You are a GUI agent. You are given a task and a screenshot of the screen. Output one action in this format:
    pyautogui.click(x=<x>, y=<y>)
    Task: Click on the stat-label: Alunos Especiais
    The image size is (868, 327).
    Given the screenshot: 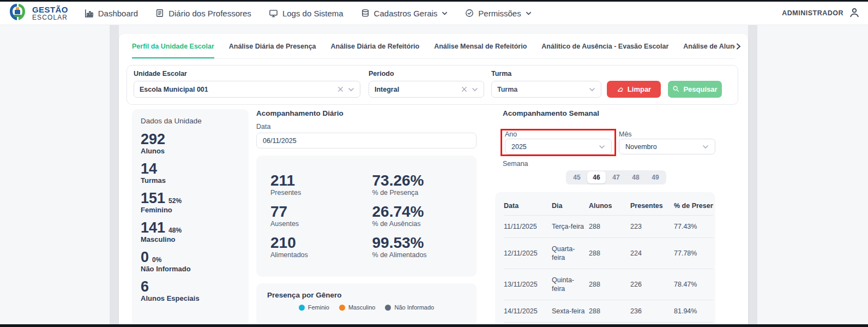 What is the action you would take?
    pyautogui.click(x=190, y=299)
    